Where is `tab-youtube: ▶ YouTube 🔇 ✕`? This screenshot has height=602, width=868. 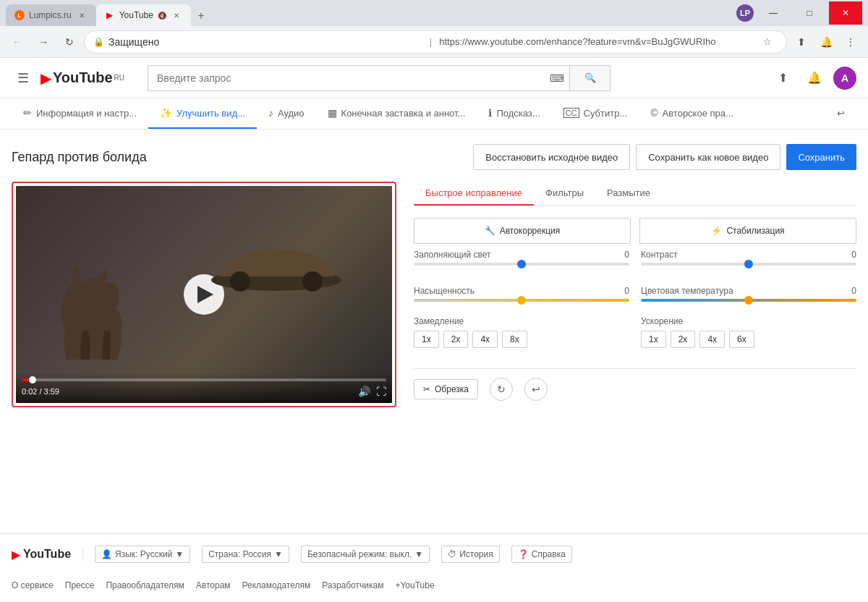 tab-youtube: ▶ YouTube 🔇 ✕ is located at coordinates (143, 15).